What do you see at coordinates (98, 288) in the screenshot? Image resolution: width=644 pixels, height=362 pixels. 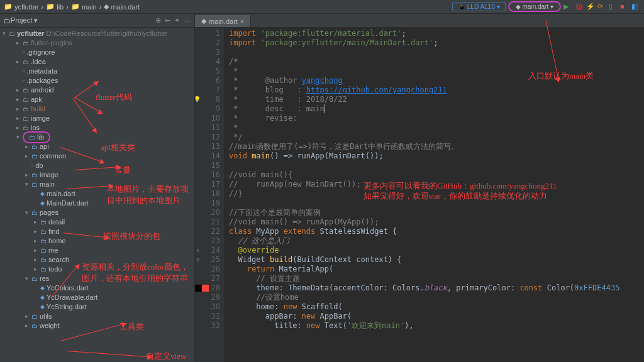 I see `tree-row: ◆YcColors.dart` at bounding box center [98, 288].